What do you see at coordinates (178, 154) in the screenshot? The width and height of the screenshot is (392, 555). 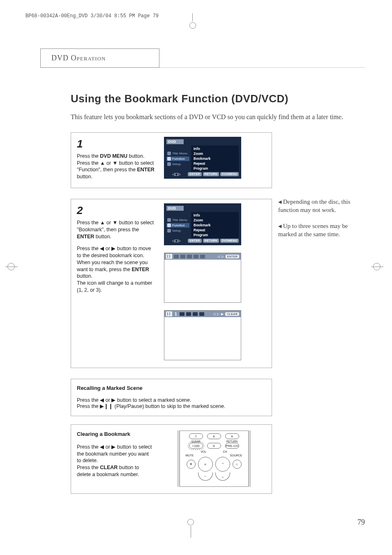 I see `osd-tab-title: Title Menu` at bounding box center [178, 154].